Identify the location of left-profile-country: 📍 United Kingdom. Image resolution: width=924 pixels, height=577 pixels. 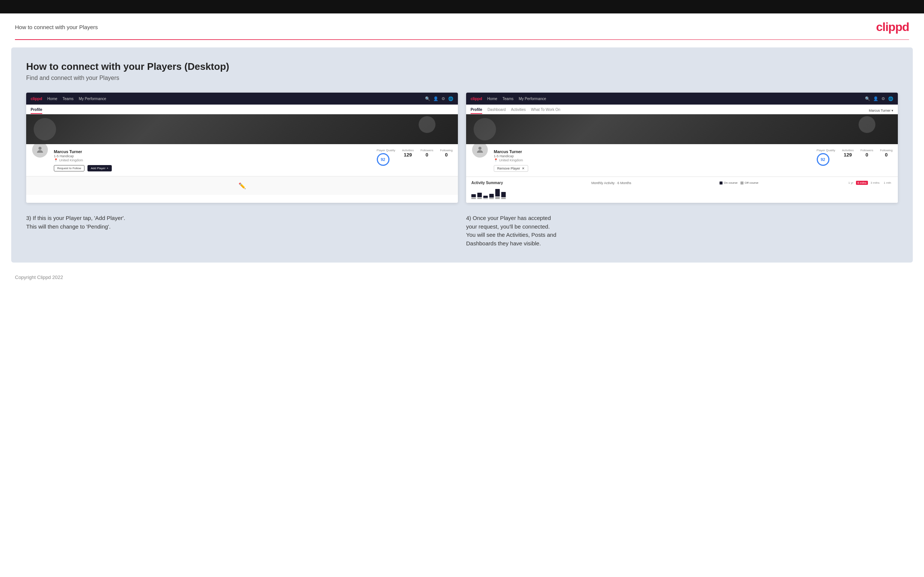
(213, 160).